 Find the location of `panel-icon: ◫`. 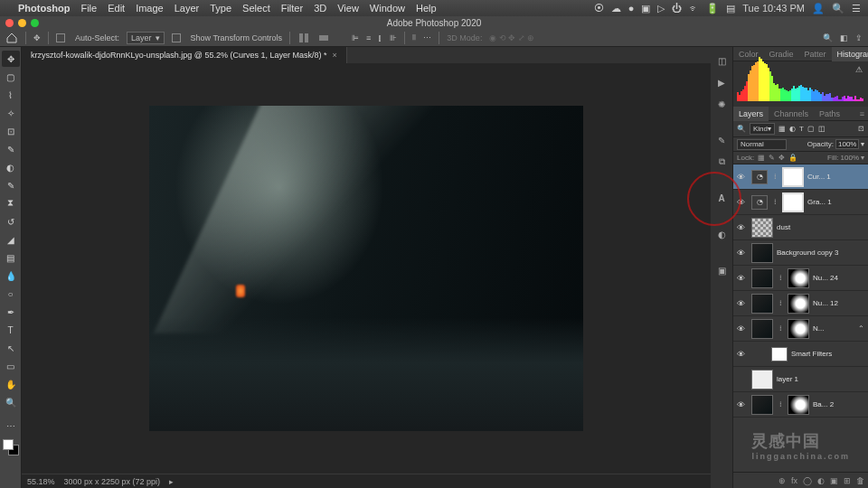

panel-icon: ◫ is located at coordinates (722, 61).